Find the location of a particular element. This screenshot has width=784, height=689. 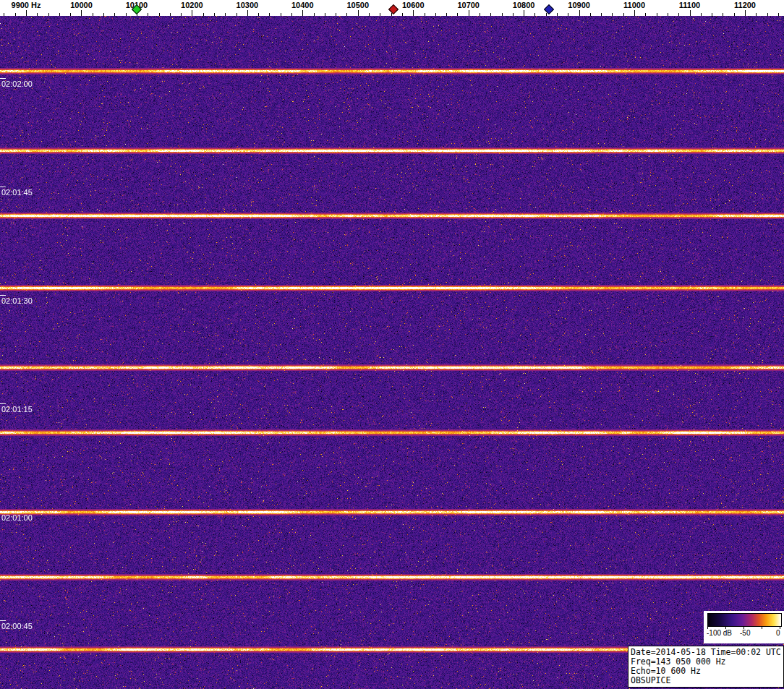

freq-tick-label: 10300 is located at coordinates (247, 5).